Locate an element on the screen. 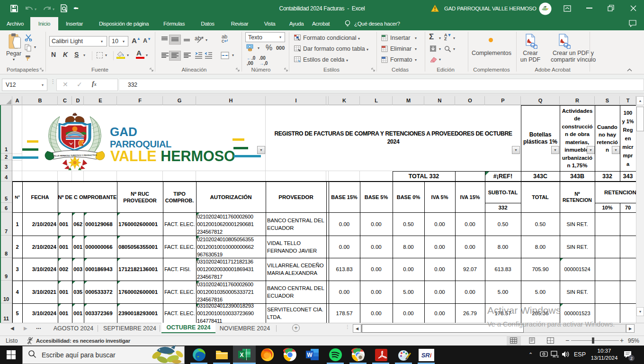 The width and height of the screenshot is (644, 364). svg-text: W is located at coordinates (310, 355).